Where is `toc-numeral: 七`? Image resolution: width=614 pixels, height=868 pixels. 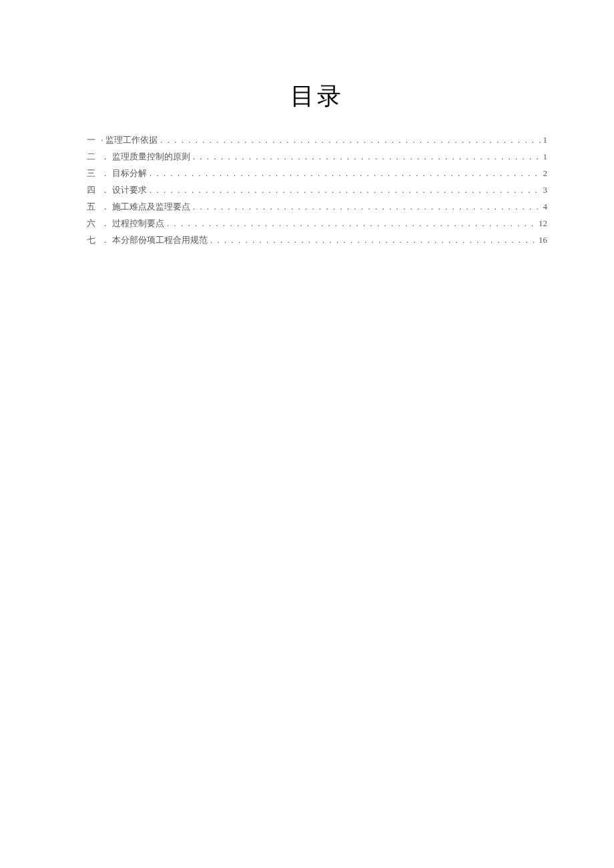
toc-numeral: 七 is located at coordinates (91, 240).